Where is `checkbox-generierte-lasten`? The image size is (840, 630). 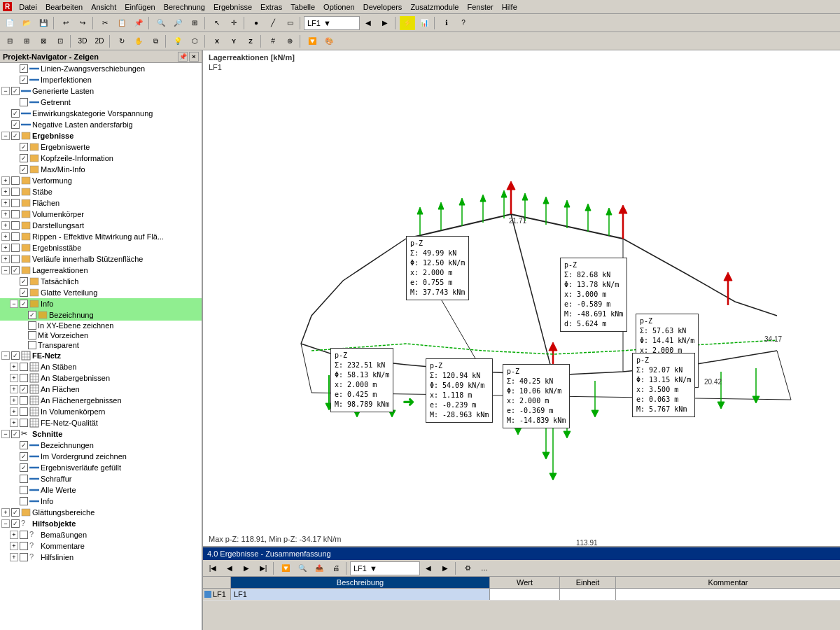 checkbox-generierte-lasten is located at coordinates (15, 91).